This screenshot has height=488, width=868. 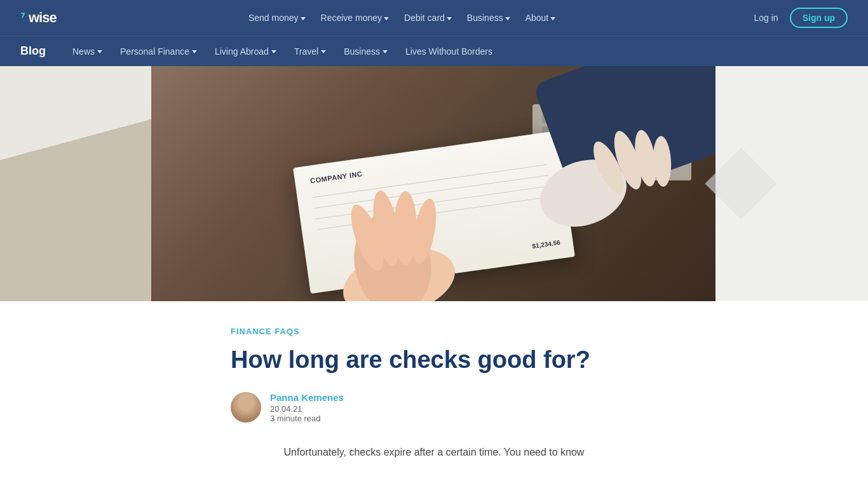 What do you see at coordinates (38, 18) in the screenshot?
I see `logo: ⁷ wise` at bounding box center [38, 18].